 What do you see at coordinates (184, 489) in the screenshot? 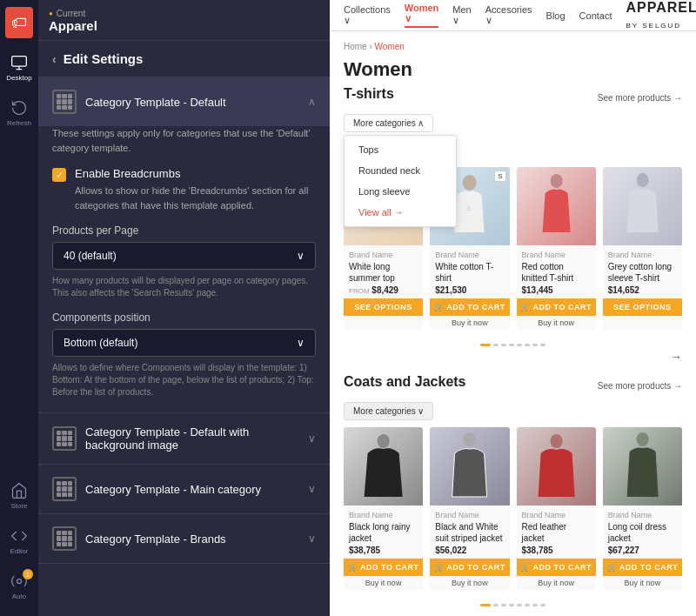
I see `section-main-category-header: Category Template - Main category ∨` at bounding box center [184, 489].